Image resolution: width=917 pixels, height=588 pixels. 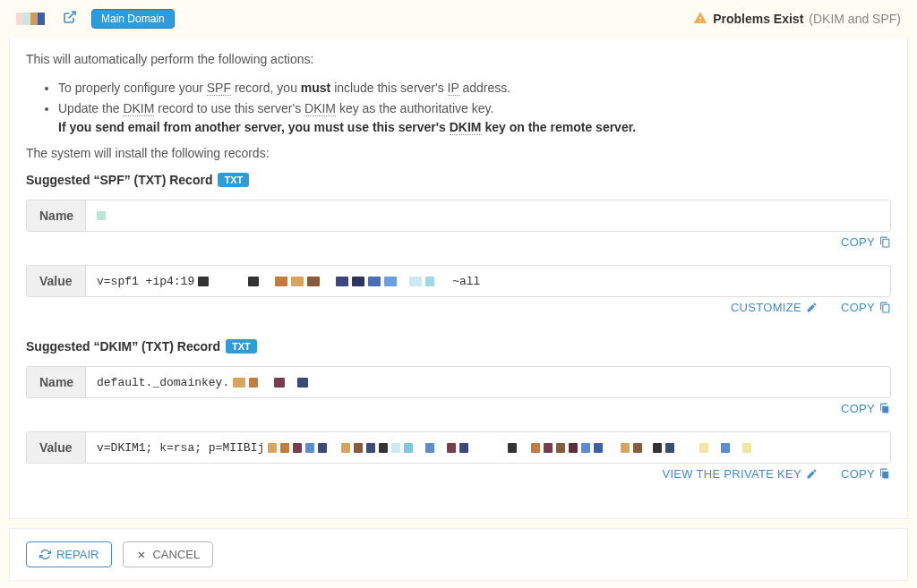 I want to click on problems-detail: (DKIM and SPF), so click(x=854, y=19).